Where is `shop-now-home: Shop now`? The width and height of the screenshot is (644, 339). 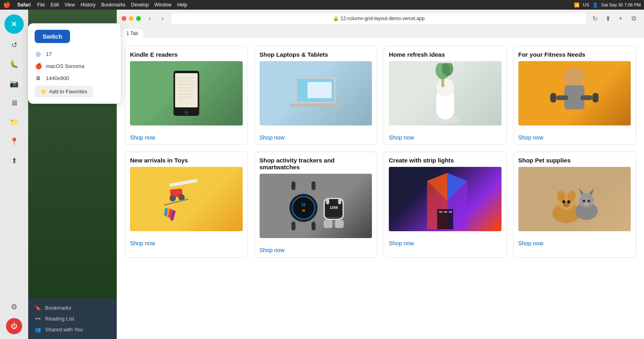 shop-now-home: Shop now is located at coordinates (445, 138).